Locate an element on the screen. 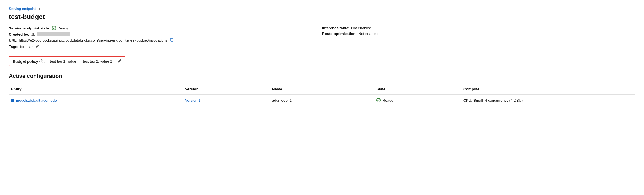 This screenshot has width=644, height=195. inference-table-row: Inference table: Not enabled is located at coordinates (479, 28).